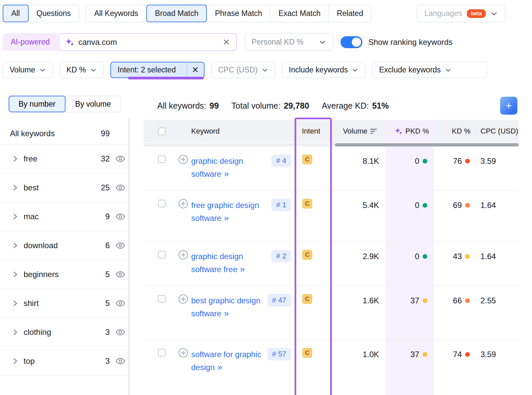 This screenshot has width=532, height=395. Describe the element at coordinates (65, 361) in the screenshot. I see `sidebar-item-top: top 3` at that location.